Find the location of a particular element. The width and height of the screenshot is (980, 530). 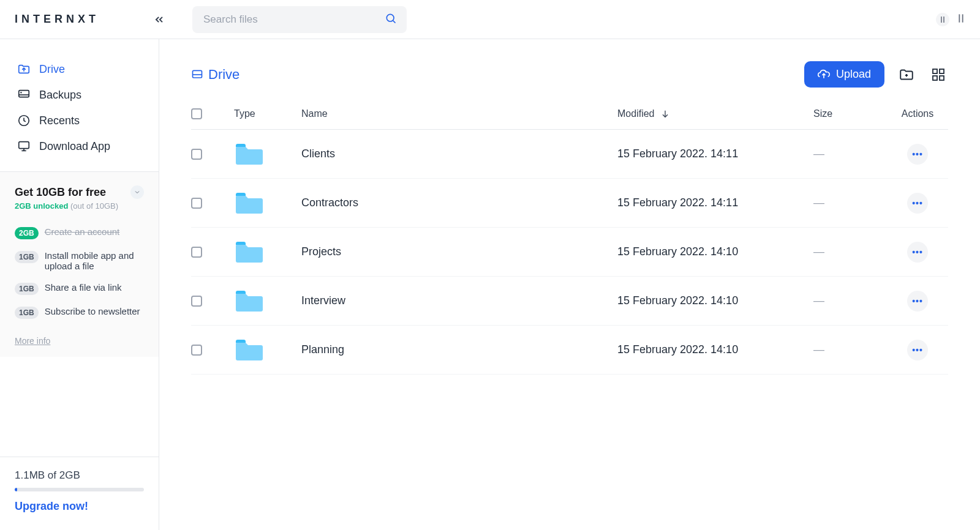

promo-collapse-button is located at coordinates (137, 192).